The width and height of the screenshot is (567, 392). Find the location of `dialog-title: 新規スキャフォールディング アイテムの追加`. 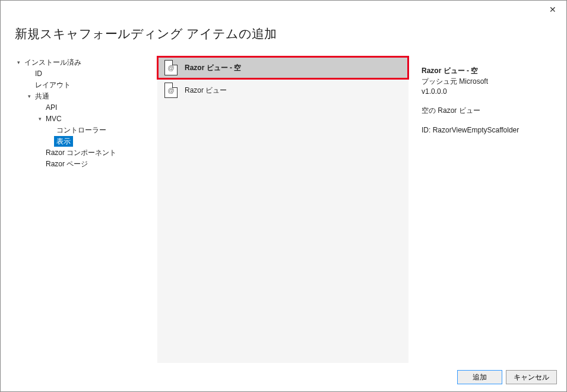

dialog-title: 新規スキャフォールディング アイテムの追加 is located at coordinates (284, 36).